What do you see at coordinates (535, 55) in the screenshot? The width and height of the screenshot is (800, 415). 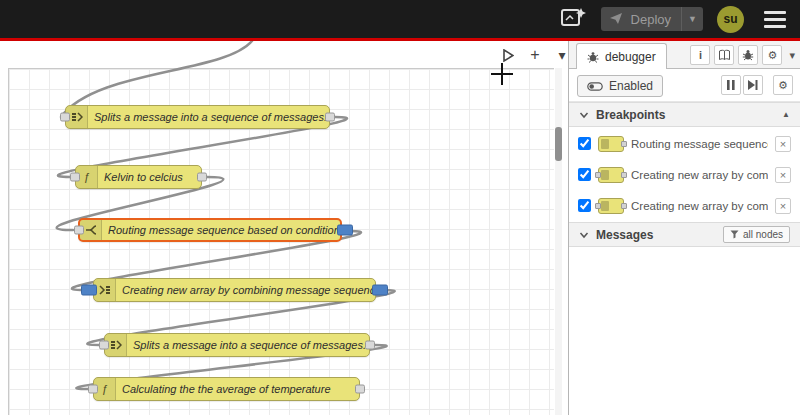 I see `canvas-toolbar: + ▾` at bounding box center [535, 55].